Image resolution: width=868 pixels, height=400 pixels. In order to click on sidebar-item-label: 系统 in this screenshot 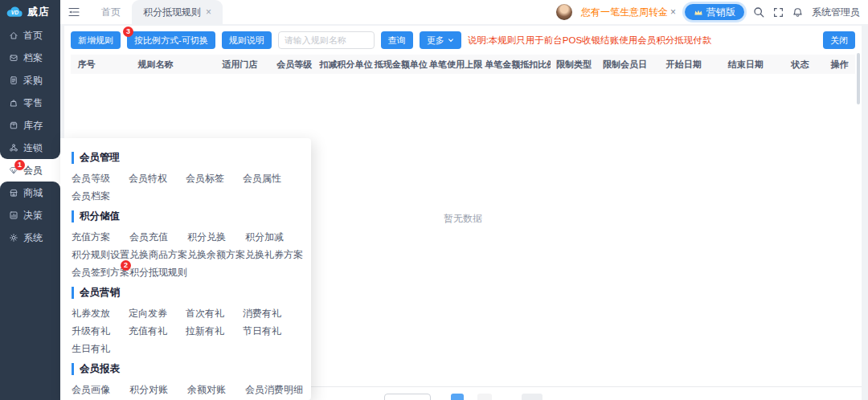, I will do `click(33, 238)`.